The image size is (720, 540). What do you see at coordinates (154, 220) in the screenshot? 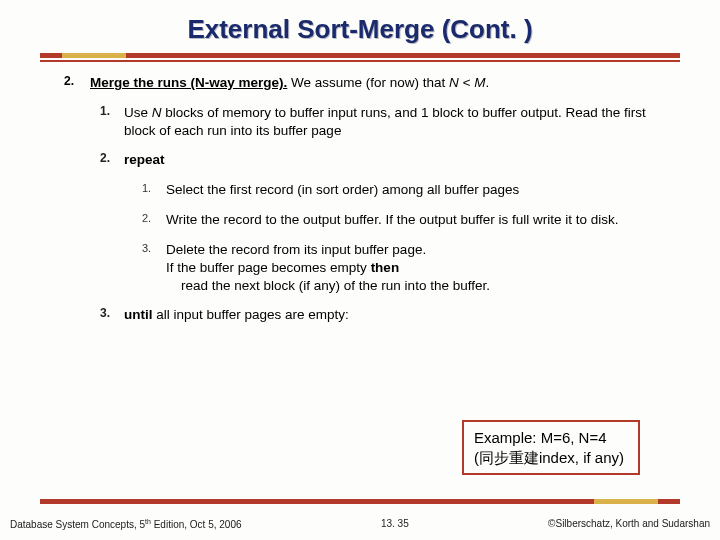
I see `r-number: 2.` at bounding box center [154, 220].